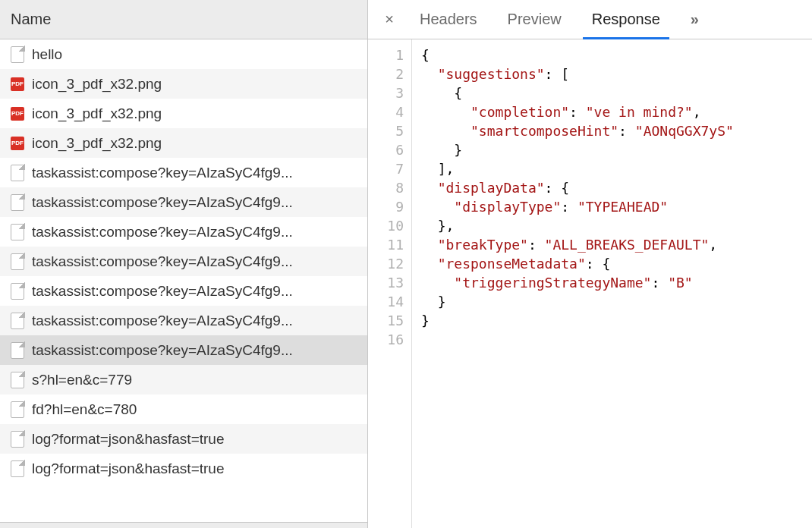 The width and height of the screenshot is (812, 528). I want to click on line-number: 2, so click(386, 74).